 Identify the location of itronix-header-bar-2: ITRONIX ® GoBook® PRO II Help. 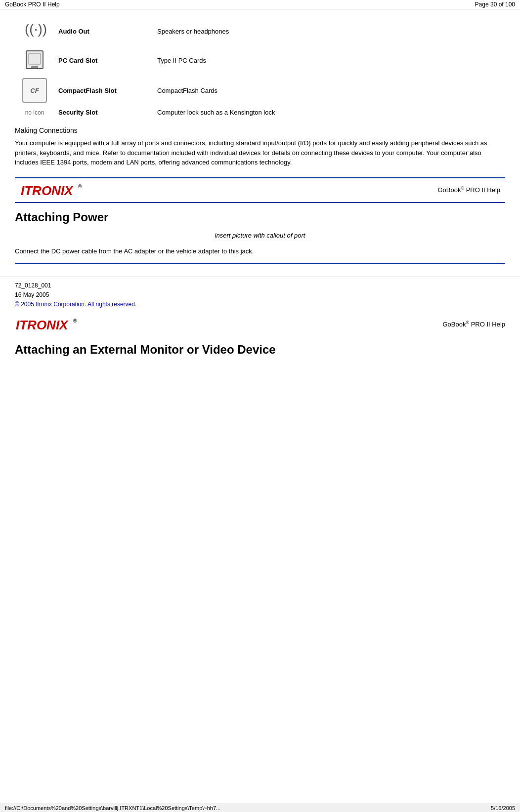
(260, 325).